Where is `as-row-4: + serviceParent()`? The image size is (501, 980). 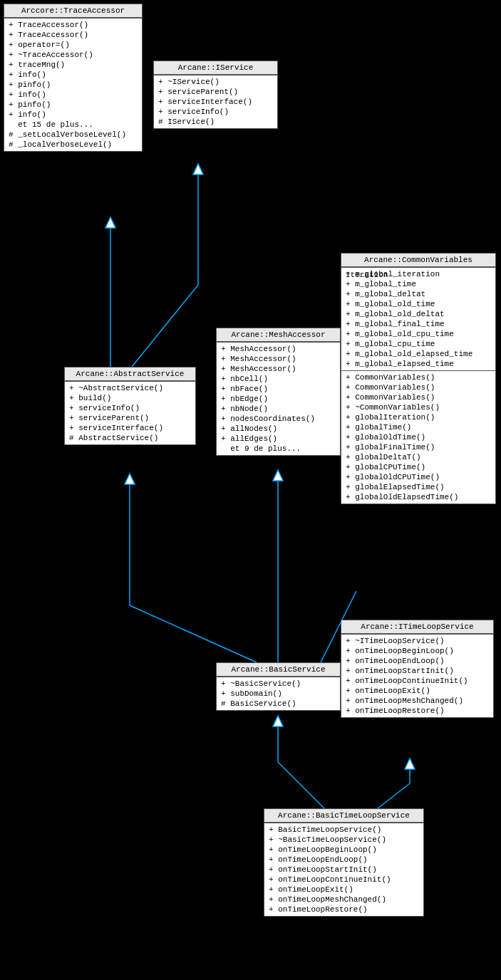 as-row-4: + serviceParent() is located at coordinates (130, 418).